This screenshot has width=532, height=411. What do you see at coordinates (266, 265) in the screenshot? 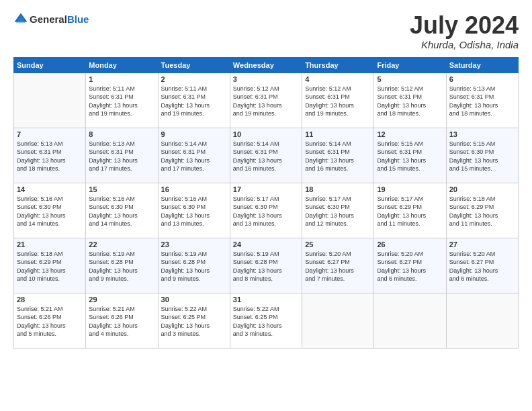
I see `week-row-4: 21Sunrise: 5:18 AM Sunset: 6:29 PM Dayli…` at bounding box center [266, 265].